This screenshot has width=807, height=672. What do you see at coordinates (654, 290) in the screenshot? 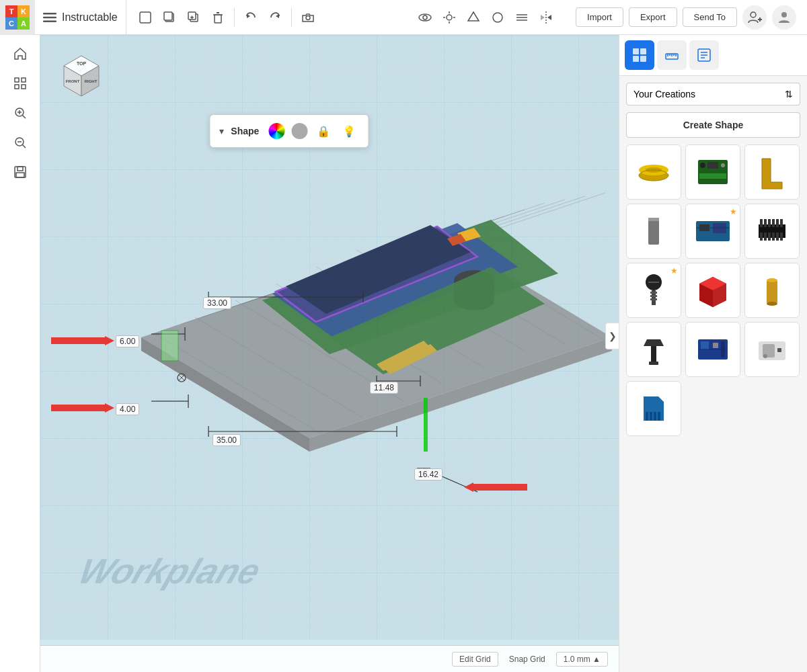
I see `shape-thumb-screw: ★` at bounding box center [654, 290].